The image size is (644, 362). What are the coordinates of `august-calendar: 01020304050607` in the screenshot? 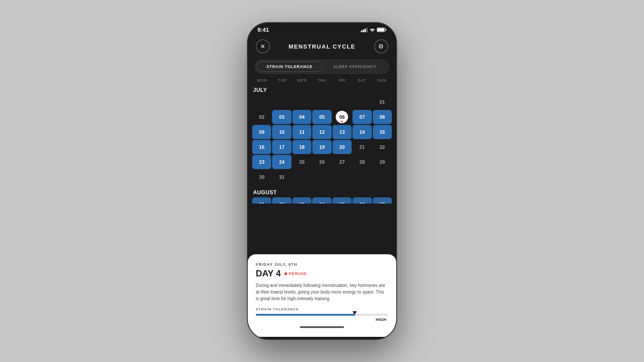 It's located at (322, 200).